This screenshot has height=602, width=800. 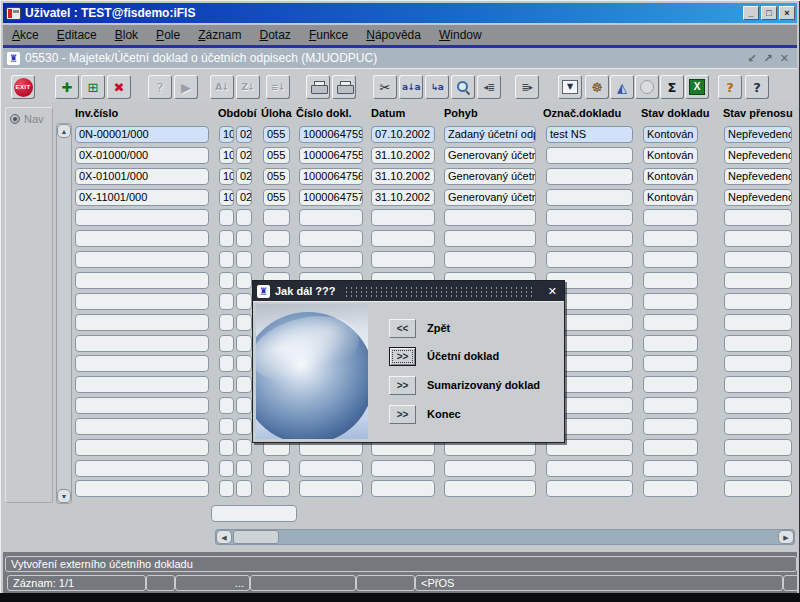 I want to click on grid-cell-r17-c6, so click(x=403, y=468).